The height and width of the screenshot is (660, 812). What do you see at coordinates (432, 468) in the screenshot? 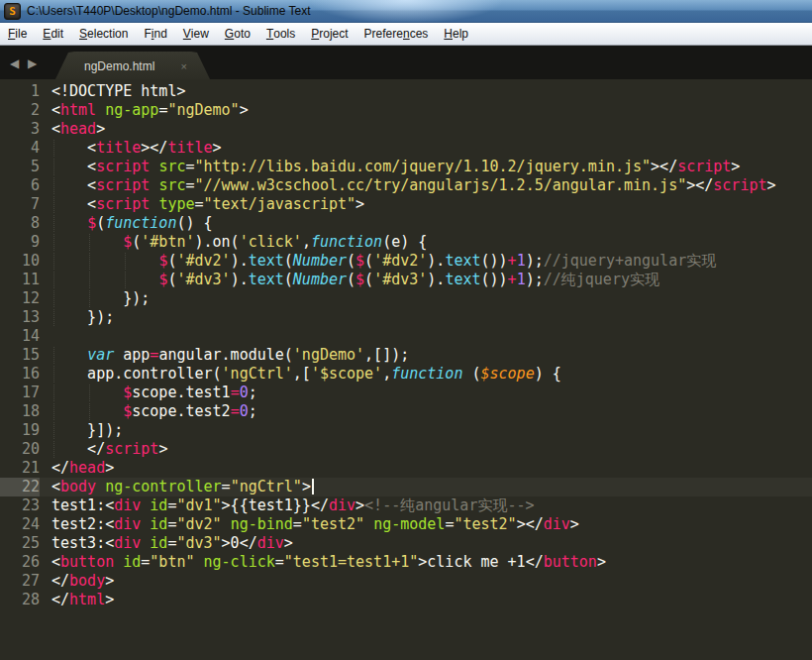
I see `code-text: </head>` at bounding box center [432, 468].